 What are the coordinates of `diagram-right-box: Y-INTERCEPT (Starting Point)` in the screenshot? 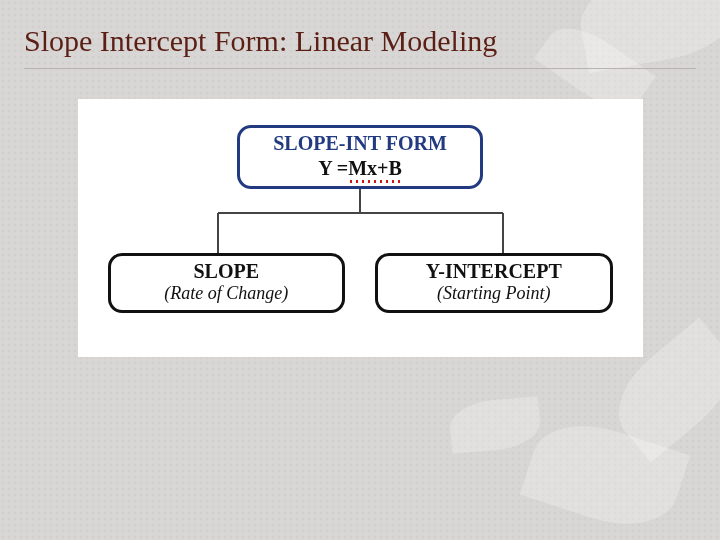 It's located at (494, 283).